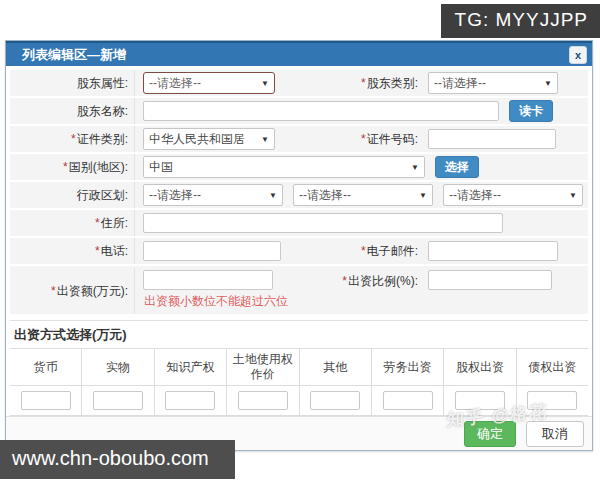  Describe the element at coordinates (299, 290) in the screenshot. I see `row-amount-ratio: *出资额(万元): 出资额小数位不能超过六位 *出资比例(%):` at that location.